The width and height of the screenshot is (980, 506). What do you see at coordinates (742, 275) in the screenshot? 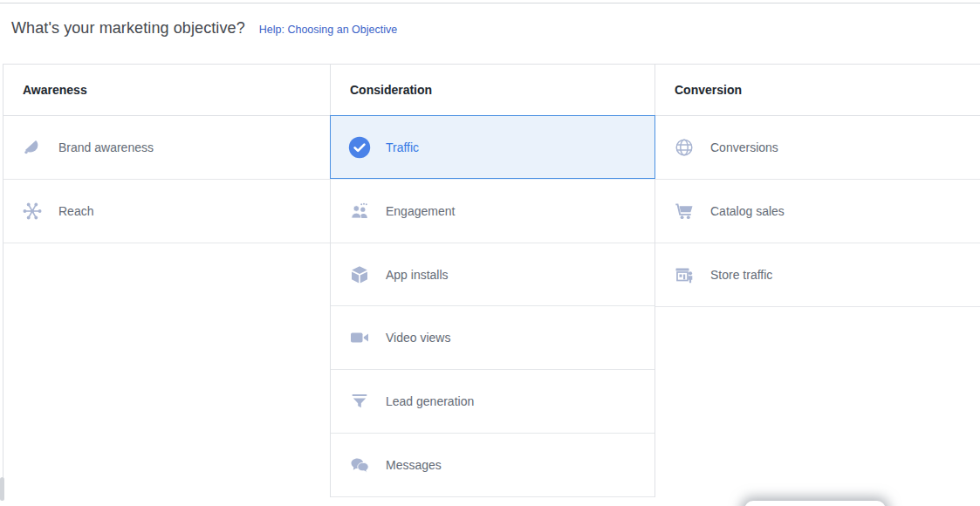
I see `objective-label: Store traffic` at bounding box center [742, 275].